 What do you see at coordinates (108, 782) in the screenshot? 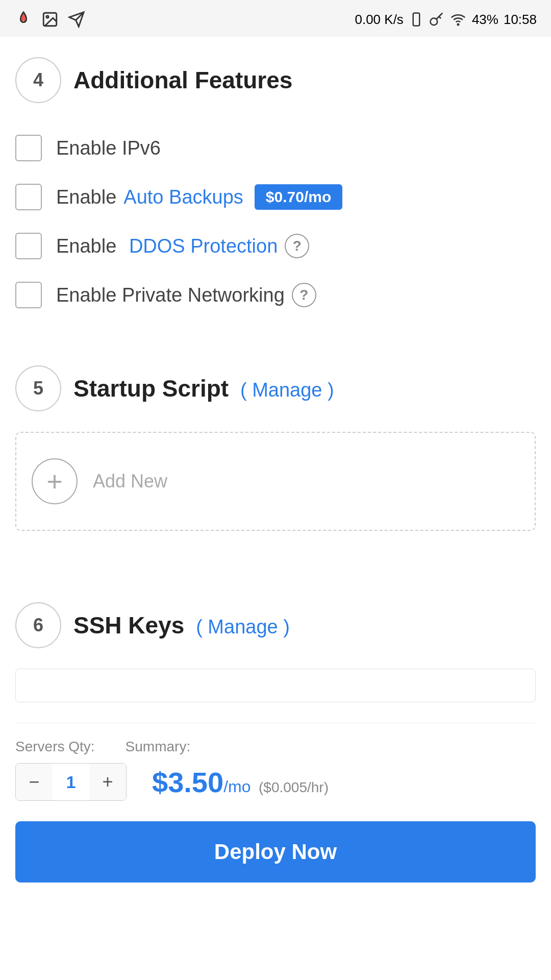
I see `qty-increase-button: +` at bounding box center [108, 782].